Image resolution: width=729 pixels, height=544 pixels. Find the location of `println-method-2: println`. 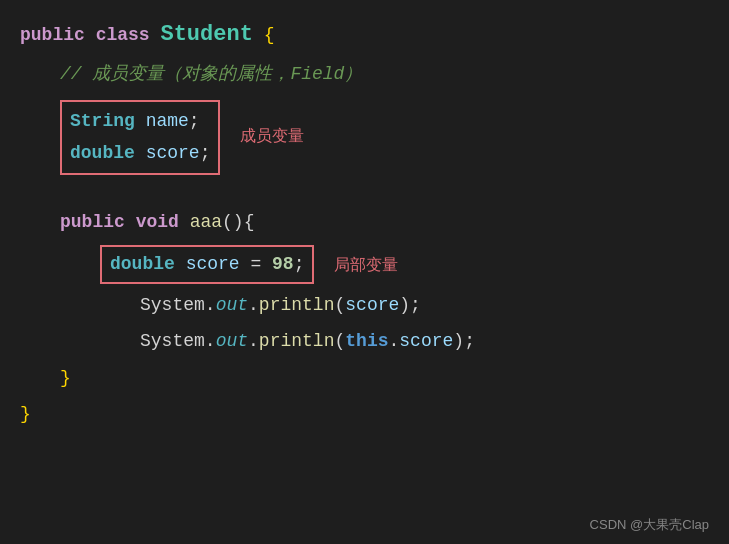

println-method-2: println is located at coordinates (297, 342).